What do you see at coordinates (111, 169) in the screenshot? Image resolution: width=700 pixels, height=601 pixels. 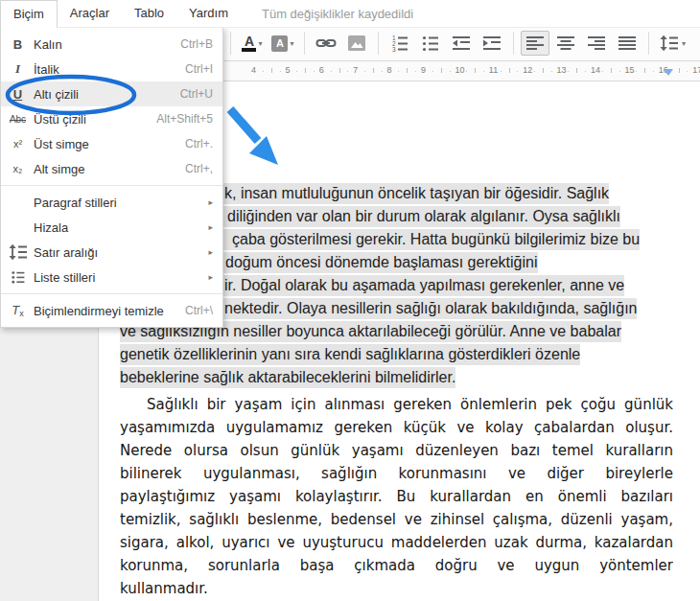 I see `menu-item-subscript: x₂Alt simgeCtrl+,` at bounding box center [111, 169].